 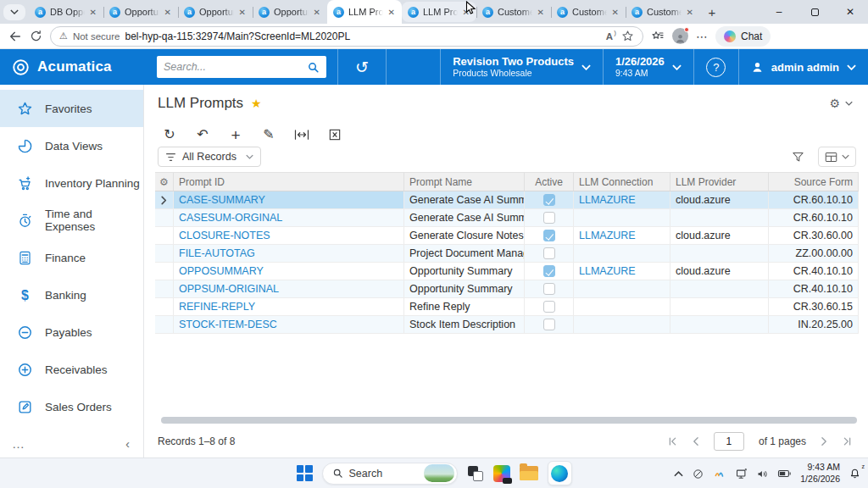 I want to click on chevron-down-icon, so click(x=849, y=103).